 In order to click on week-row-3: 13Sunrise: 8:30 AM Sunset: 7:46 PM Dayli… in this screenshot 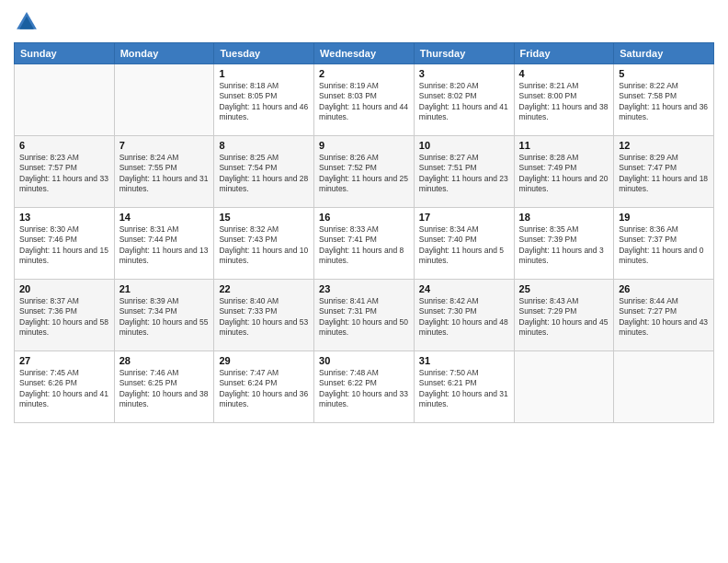, I will do `click(364, 244)`.